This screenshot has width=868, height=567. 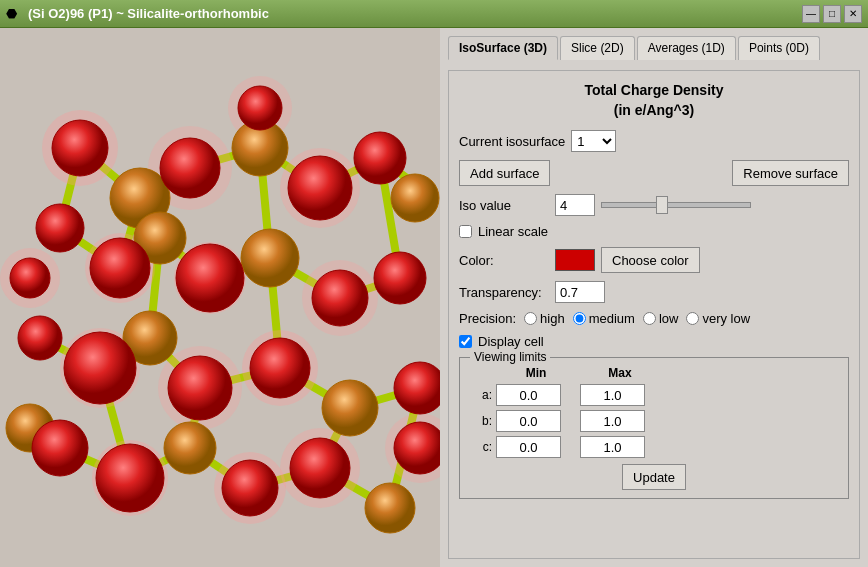 What do you see at coordinates (654, 260) in the screenshot?
I see `color-row: Color: Choose color` at bounding box center [654, 260].